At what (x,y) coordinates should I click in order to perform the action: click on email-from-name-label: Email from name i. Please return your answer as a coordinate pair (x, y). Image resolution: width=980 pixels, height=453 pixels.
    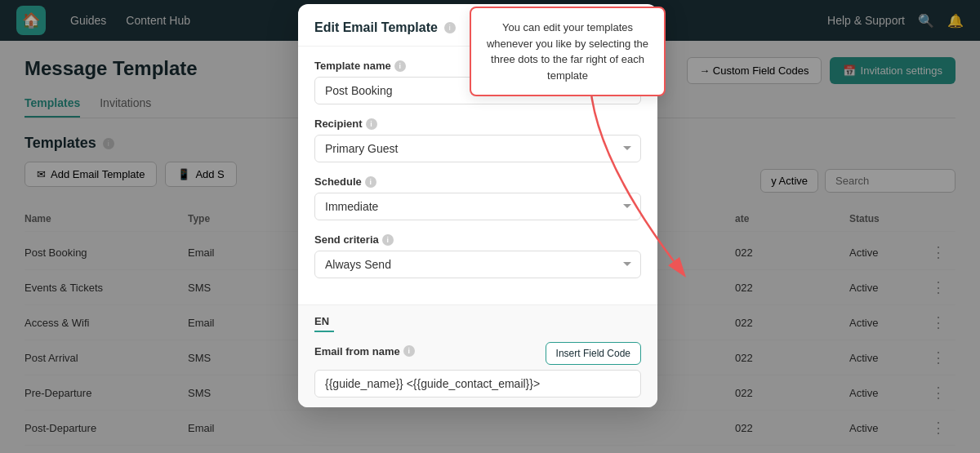
    Looking at the image, I should click on (364, 351).